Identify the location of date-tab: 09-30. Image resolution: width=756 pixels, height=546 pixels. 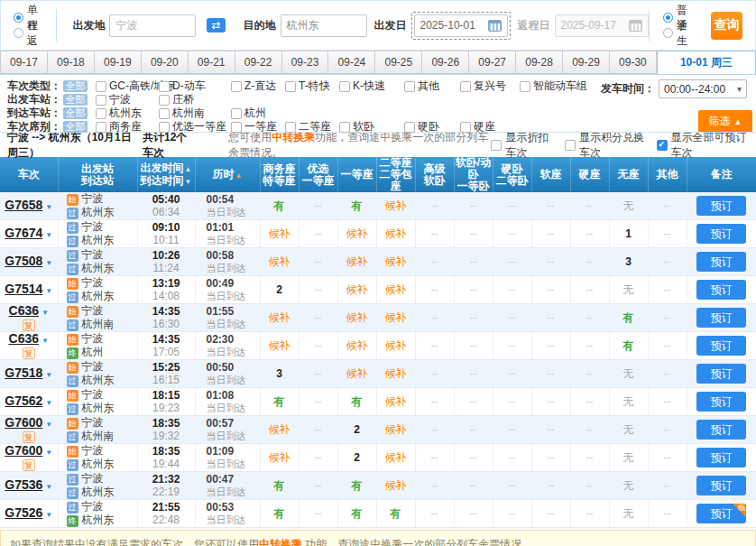
(633, 62).